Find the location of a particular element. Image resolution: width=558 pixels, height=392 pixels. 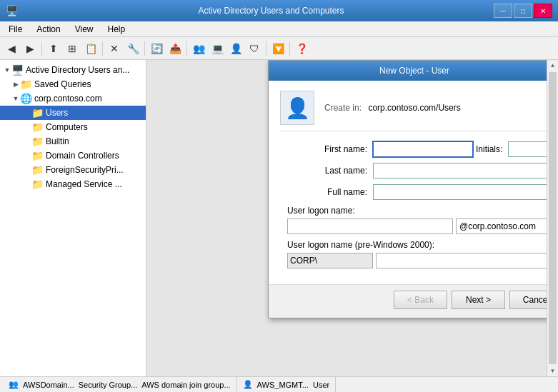

full-name-row: Full name: is located at coordinates (413, 192).